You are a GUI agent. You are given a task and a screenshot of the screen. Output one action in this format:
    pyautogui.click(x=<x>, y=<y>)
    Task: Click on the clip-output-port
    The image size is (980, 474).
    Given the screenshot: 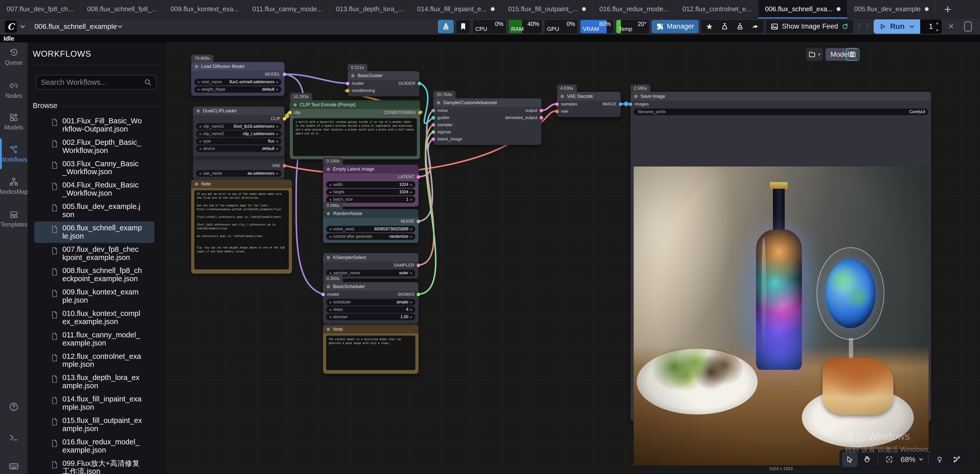 What is the action you would take?
    pyautogui.click(x=285, y=119)
    